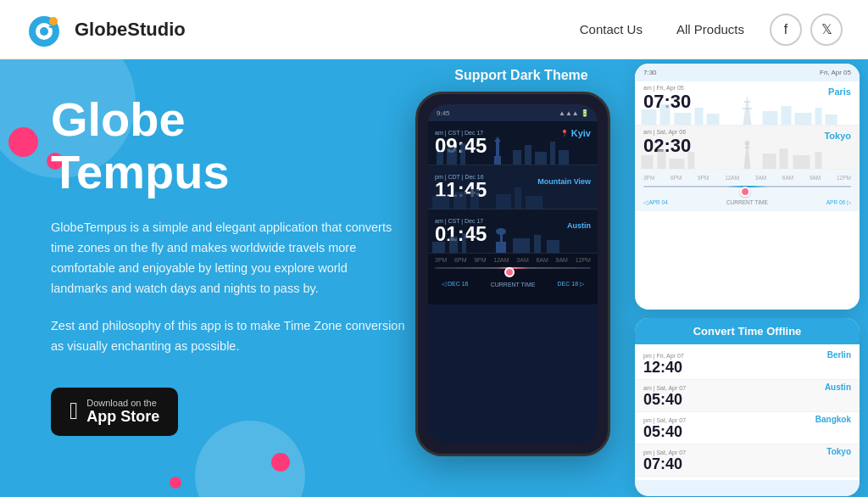  Describe the element at coordinates (662, 29) in the screenshot. I see `nav: Contact Us All Products` at that location.